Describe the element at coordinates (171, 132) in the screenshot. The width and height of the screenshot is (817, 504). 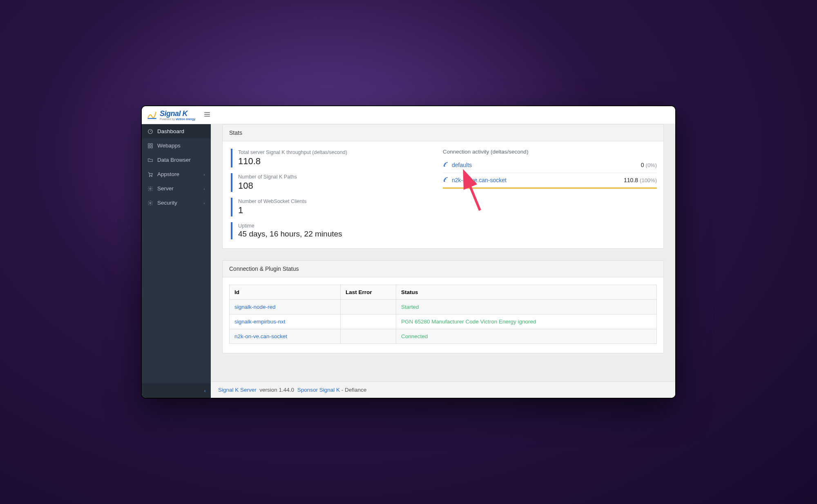
I see `sidebar-item-label: Dashboard` at that location.